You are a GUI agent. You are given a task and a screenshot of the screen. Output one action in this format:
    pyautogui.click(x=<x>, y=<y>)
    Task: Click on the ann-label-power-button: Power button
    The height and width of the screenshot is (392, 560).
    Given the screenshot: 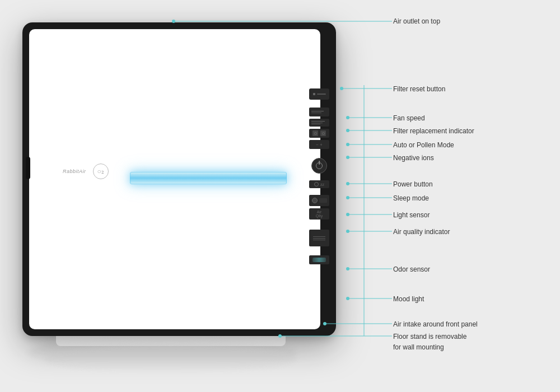 What is the action you would take?
    pyautogui.click(x=413, y=184)
    